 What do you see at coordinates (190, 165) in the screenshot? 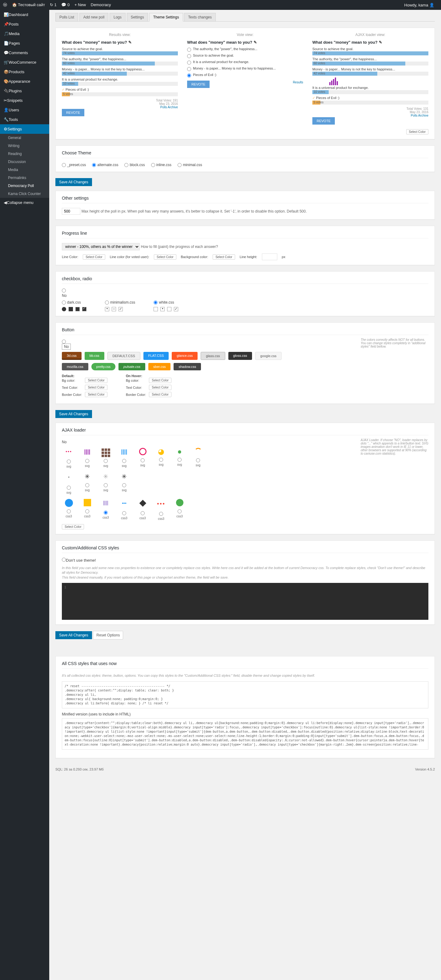
I see `theme-option: minimal.css` at bounding box center [190, 165].